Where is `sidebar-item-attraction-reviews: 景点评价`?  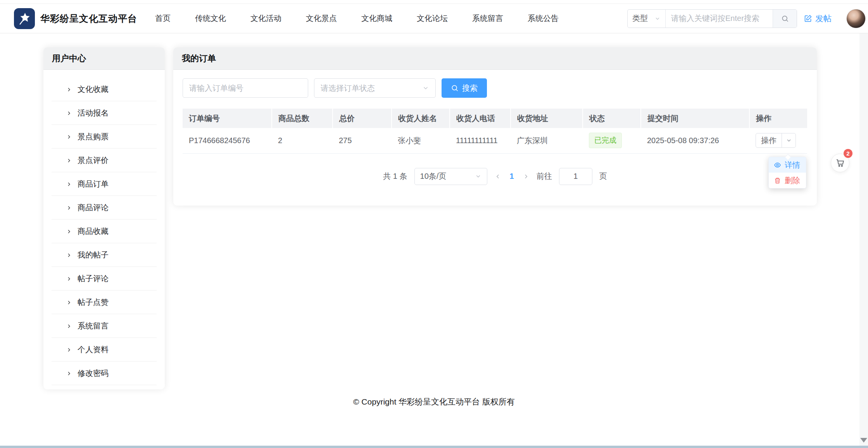 sidebar-item-attraction-reviews: 景点评价 is located at coordinates (104, 161).